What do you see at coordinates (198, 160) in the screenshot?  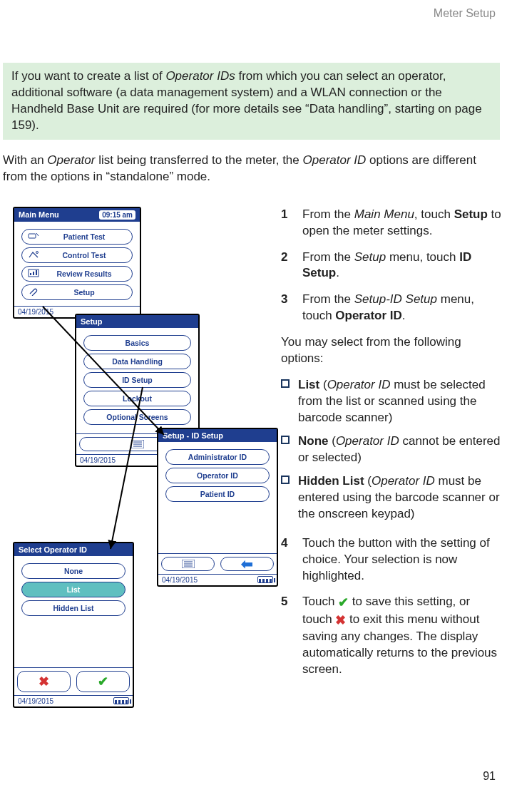 I see `intro-t2: list being transferred to the meter, the` at bounding box center [198, 160].